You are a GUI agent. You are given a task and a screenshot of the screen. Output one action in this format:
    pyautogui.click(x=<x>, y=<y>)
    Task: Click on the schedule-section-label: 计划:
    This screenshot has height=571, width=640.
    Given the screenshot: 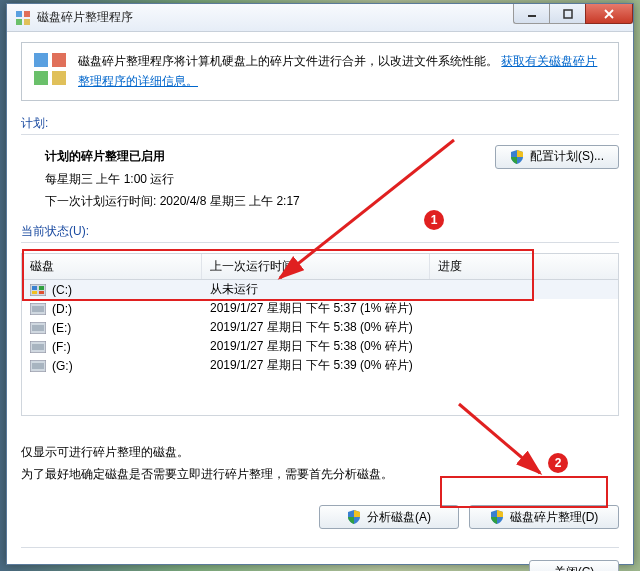 What is the action you would take?
    pyautogui.click(x=320, y=124)
    